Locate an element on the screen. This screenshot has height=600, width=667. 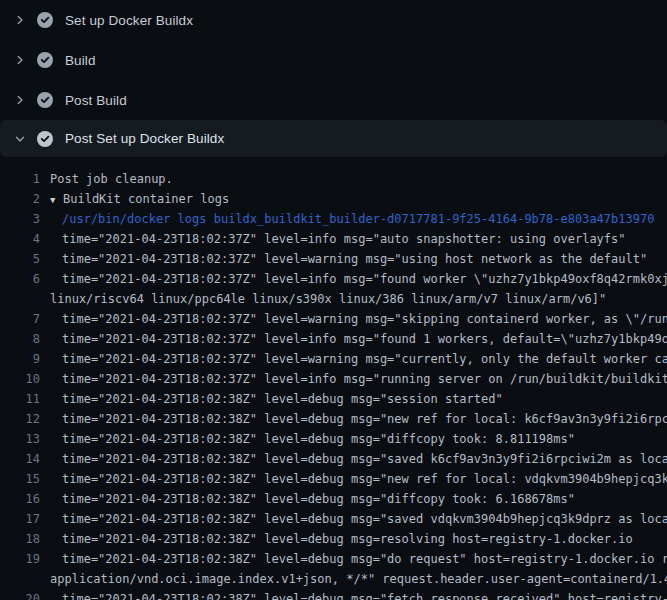
log-line: 18time="2021-04-23T18:02:38Z" level=debu… is located at coordinates (334, 539).